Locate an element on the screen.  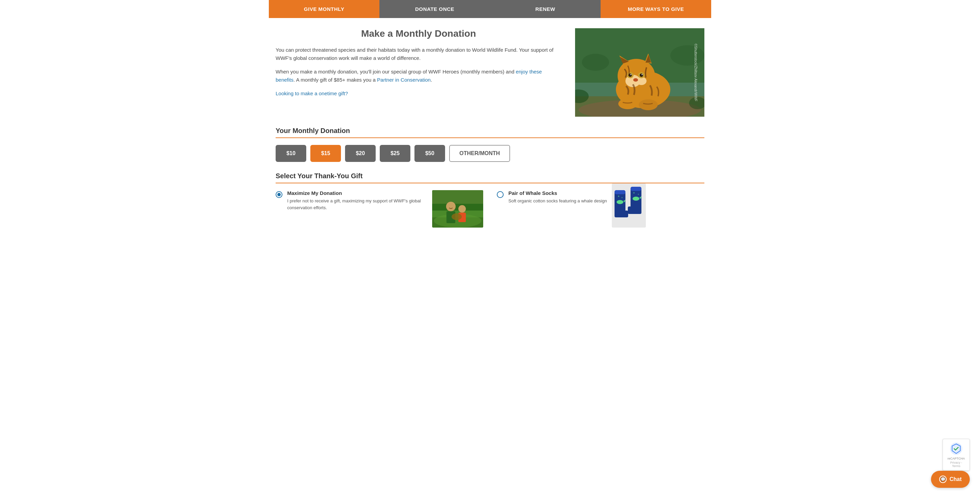
hero-image-container: ©Shutterstock/Zhiltsov Alexandr/WWF is located at coordinates (640, 72).